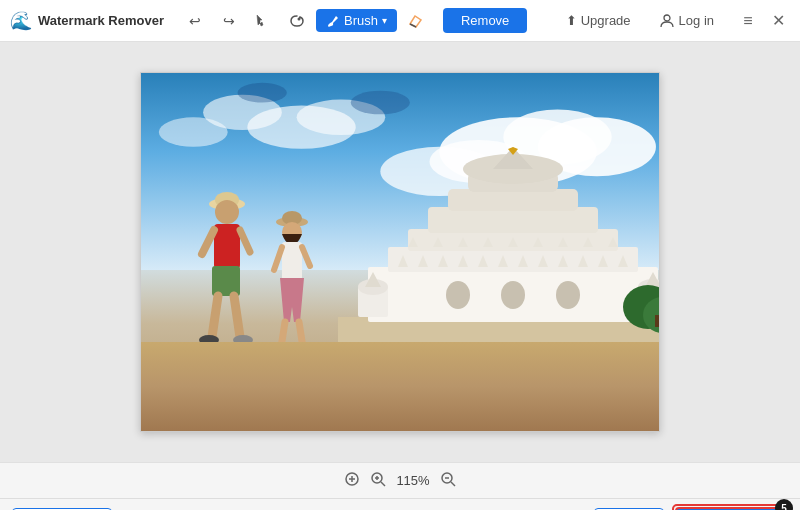  I want to click on brush-tool-button: Brush ▾, so click(356, 20).